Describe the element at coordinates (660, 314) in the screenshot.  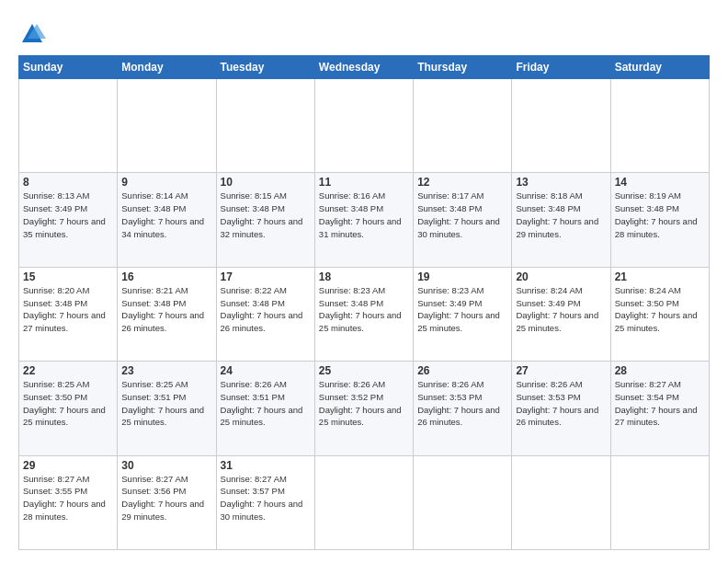
I see `day-cell-21: 21Sunrise: 8:24 AMSunset: 3:50 PMDayligh…` at that location.